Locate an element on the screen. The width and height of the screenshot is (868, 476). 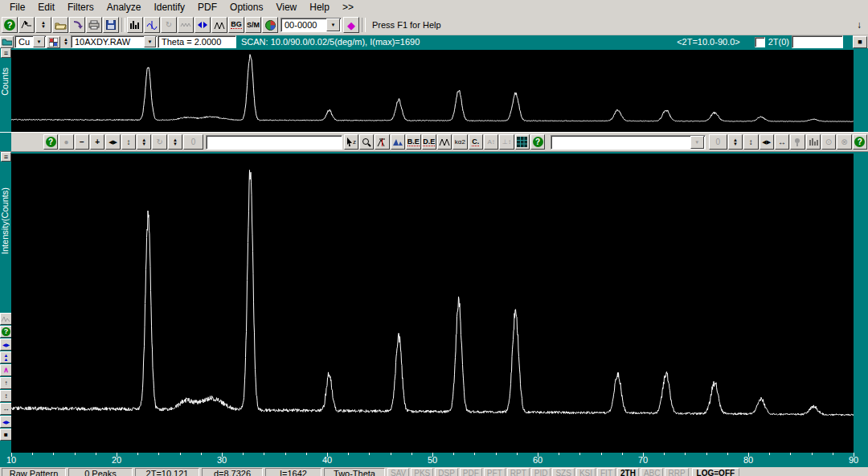
grid-toggle-button is located at coordinates (522, 142).